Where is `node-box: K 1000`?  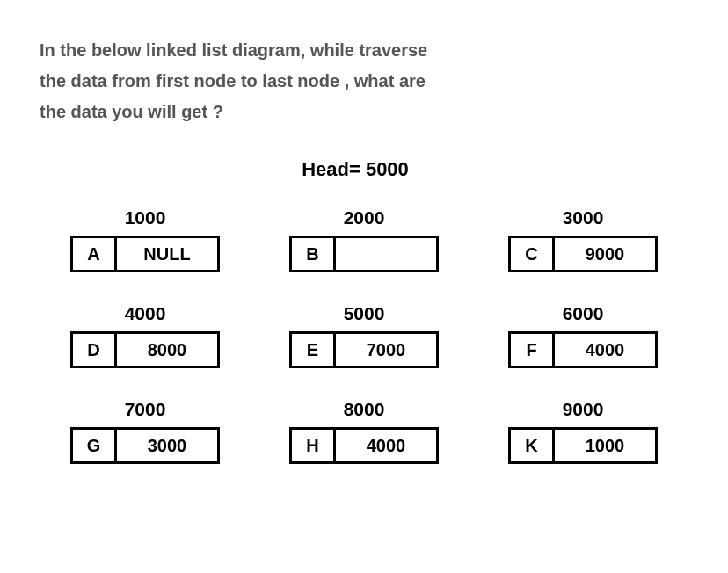
node-box: K 1000 is located at coordinates (583, 446).